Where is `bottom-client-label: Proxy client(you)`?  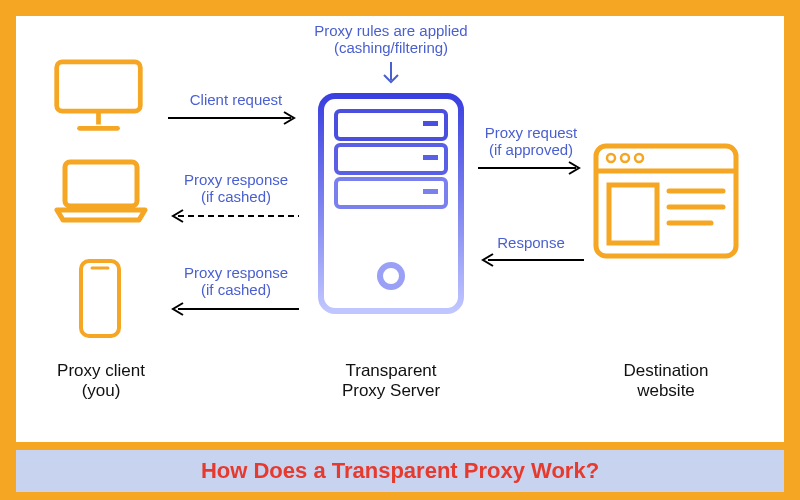 bottom-client-label: Proxy client(you) is located at coordinates (101, 380).